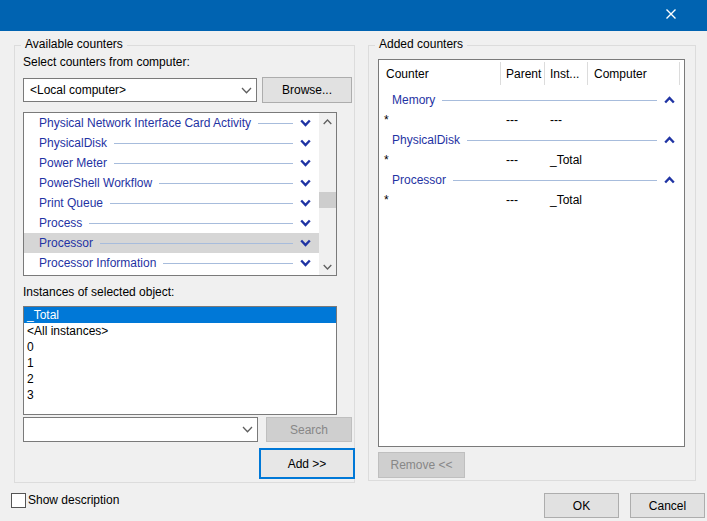  Describe the element at coordinates (180, 347) in the screenshot. I see `instance-item: 0` at that location.